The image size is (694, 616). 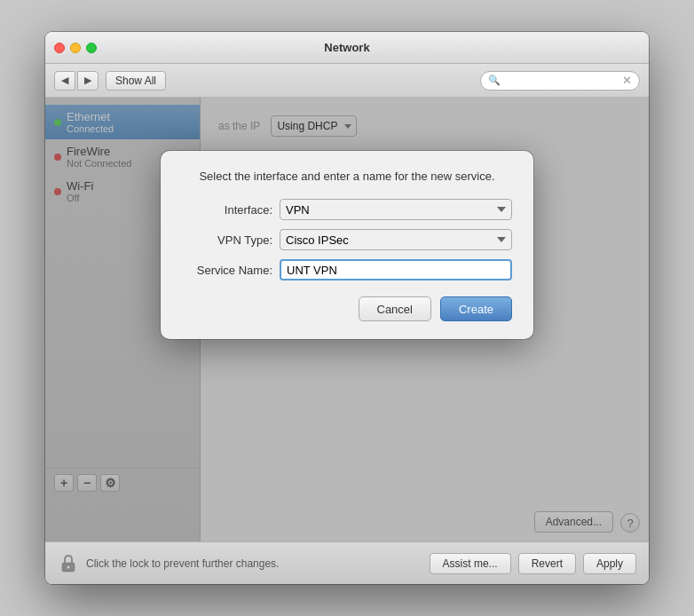 I want to click on nav-buttons: ◀ ▶, so click(x=76, y=81).